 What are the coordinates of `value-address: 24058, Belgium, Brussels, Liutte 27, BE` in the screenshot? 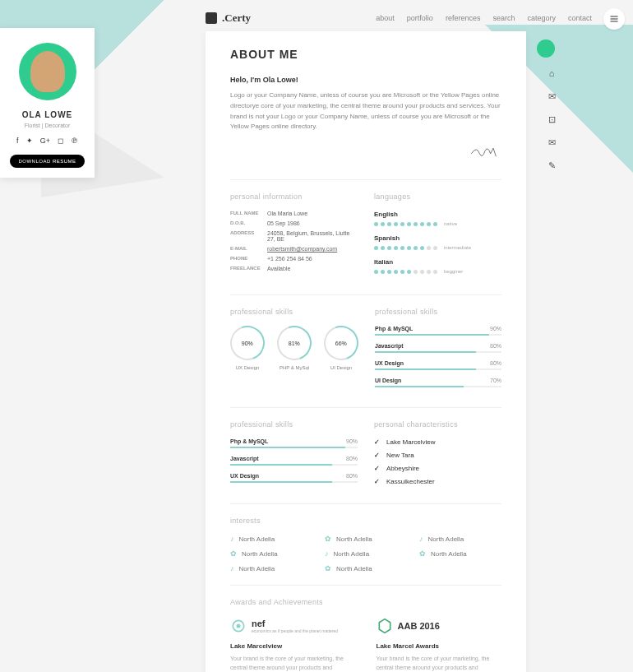 It's located at (312, 236).